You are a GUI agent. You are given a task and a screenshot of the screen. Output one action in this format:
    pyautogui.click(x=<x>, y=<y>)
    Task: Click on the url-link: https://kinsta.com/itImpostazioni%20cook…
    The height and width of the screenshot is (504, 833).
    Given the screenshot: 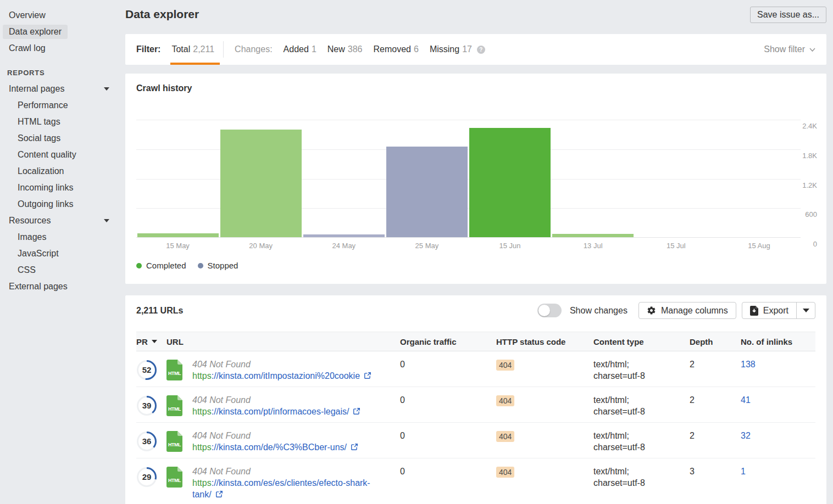 What is the action you would take?
    pyautogui.click(x=276, y=376)
    